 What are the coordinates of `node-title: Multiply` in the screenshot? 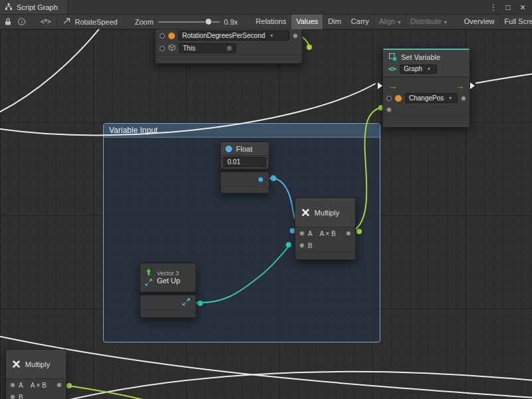 It's located at (37, 364).